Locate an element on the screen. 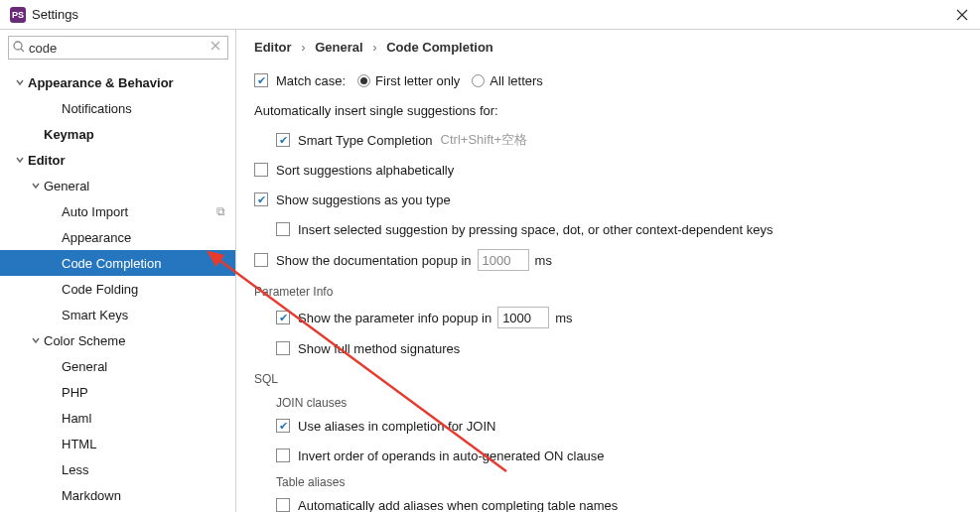  match-case-label: Match case: is located at coordinates (311, 81).